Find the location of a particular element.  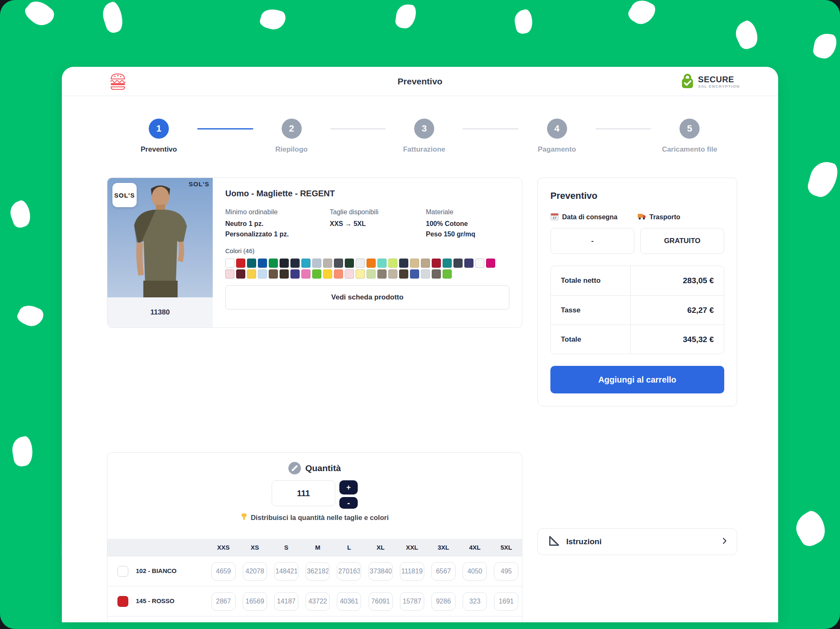

quantity-decrement-button: - is located at coordinates (349, 503).